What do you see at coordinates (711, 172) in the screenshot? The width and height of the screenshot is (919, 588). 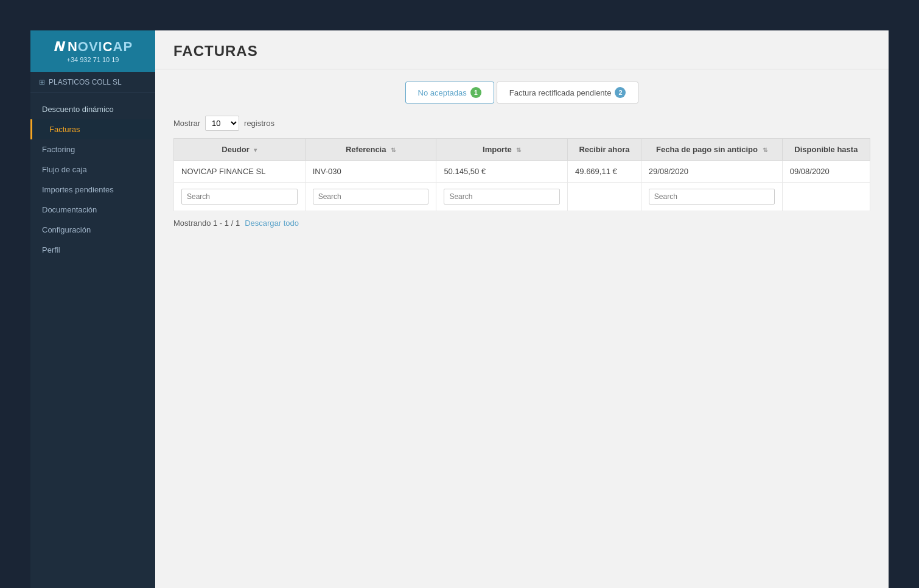 I see `cell-fecha-pago: 29/08/2020` at bounding box center [711, 172].